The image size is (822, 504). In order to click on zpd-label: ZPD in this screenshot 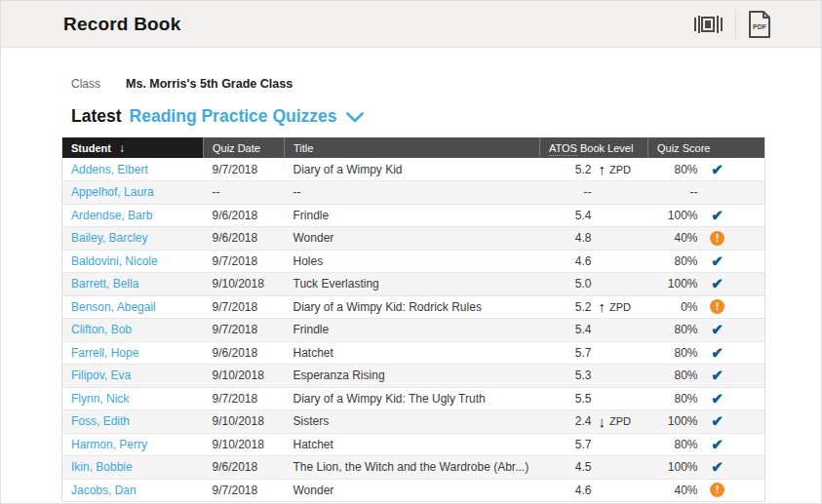, I will do `click(620, 170)`.